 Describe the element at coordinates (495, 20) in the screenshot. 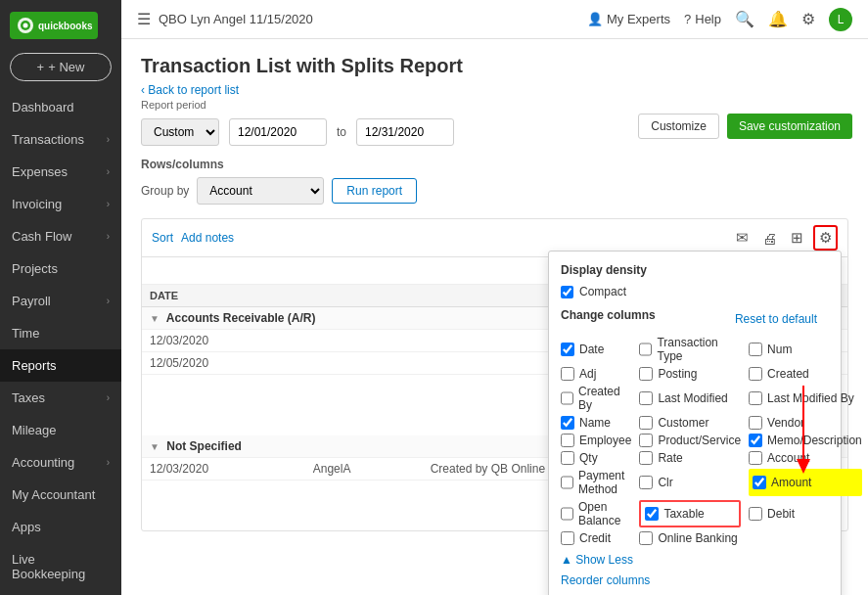

I see `topbar: ☰ QBO Lyn Angel 11/15/2020 👤 My Experts …` at that location.